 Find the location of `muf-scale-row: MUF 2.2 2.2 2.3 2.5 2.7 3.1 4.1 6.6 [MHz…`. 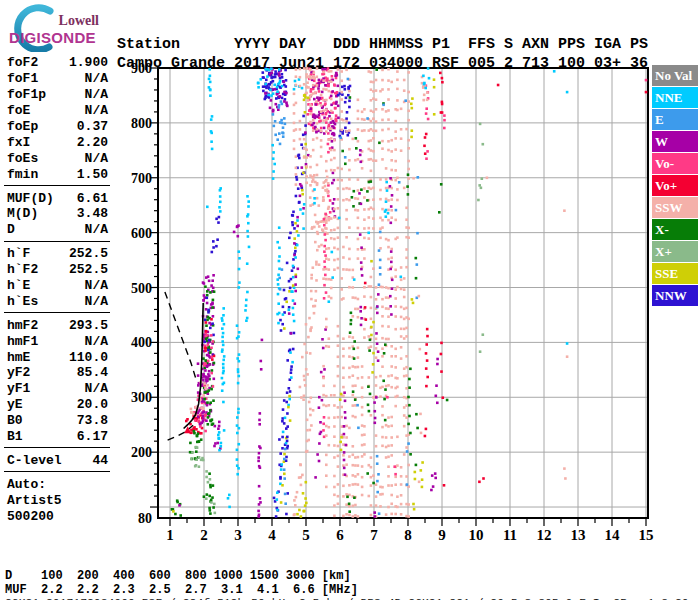

muf-scale-row: MUF 2.2 2.2 2.3 2.5 2.7 3.1 4.1 6.6 [MHz… is located at coordinates (182, 590).